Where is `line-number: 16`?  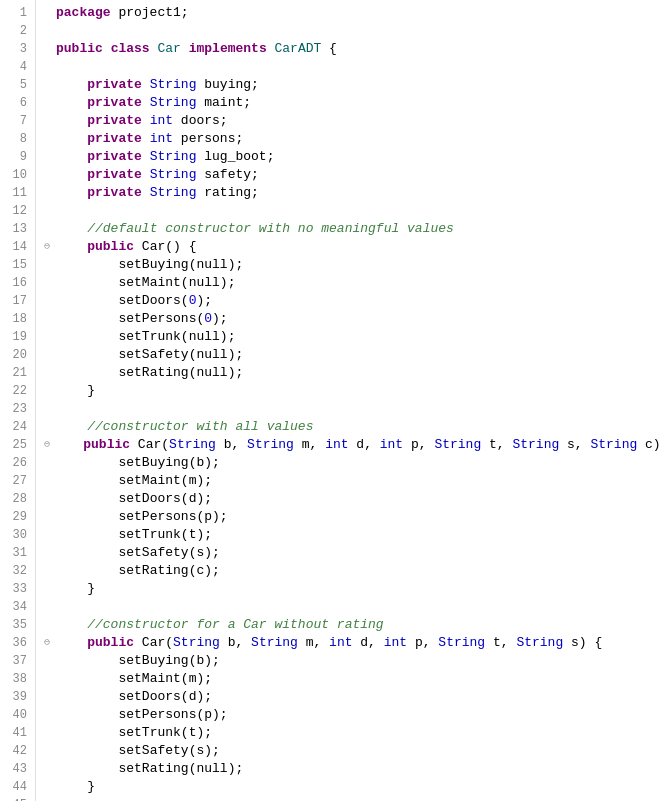 line-number: 16 is located at coordinates (16, 283).